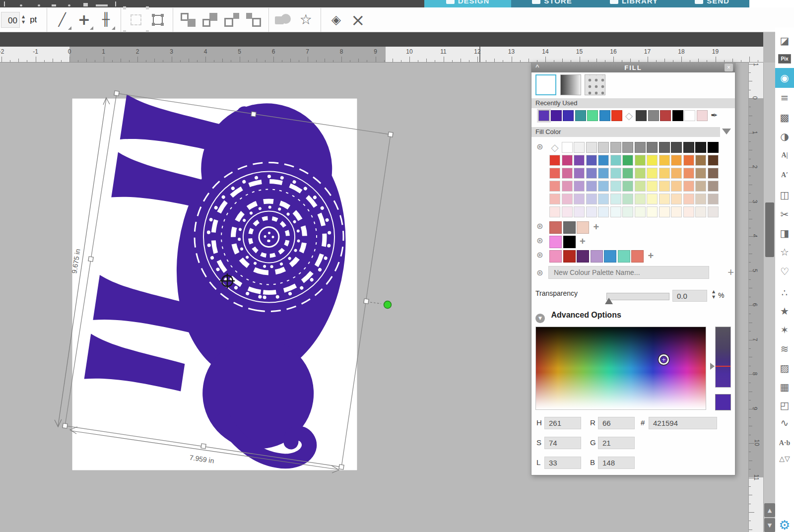  Describe the element at coordinates (785, 98) in the screenshot. I see `sidebar-item-line-style: ≡` at that location.